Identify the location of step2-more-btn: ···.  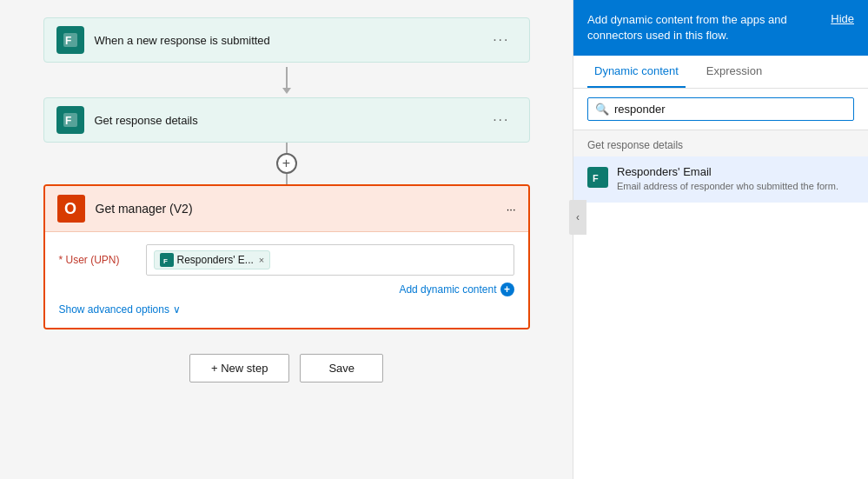
(500, 120).